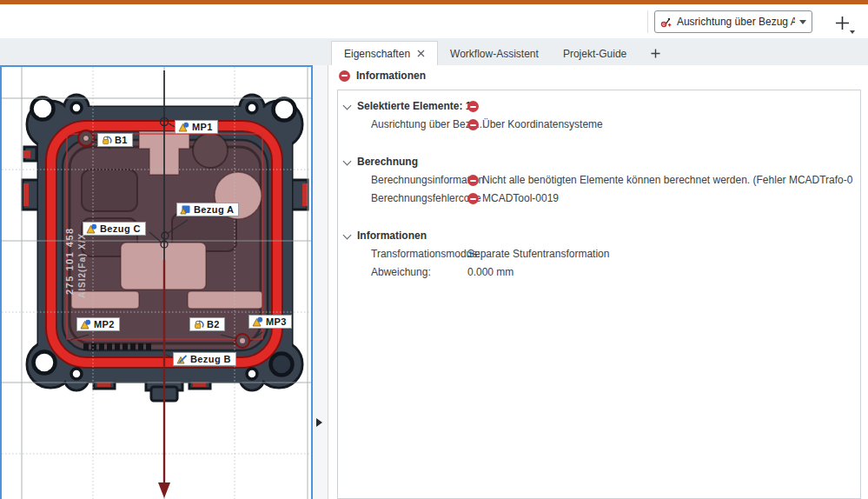 The width and height of the screenshot is (868, 499). Describe the element at coordinates (392, 236) in the screenshot. I see `section-title: Informationen` at that location.